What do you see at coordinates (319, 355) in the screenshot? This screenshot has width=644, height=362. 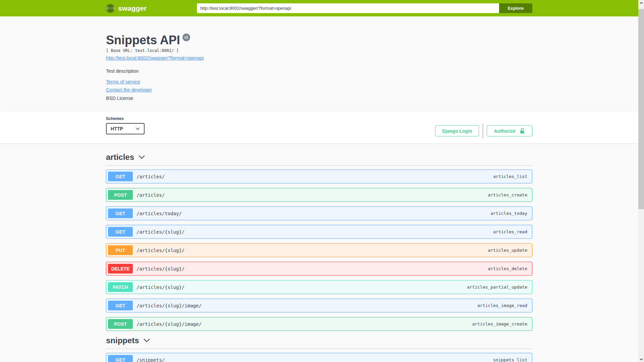 I see `section-operations: GET /snippets/ snippets_list` at bounding box center [319, 355].